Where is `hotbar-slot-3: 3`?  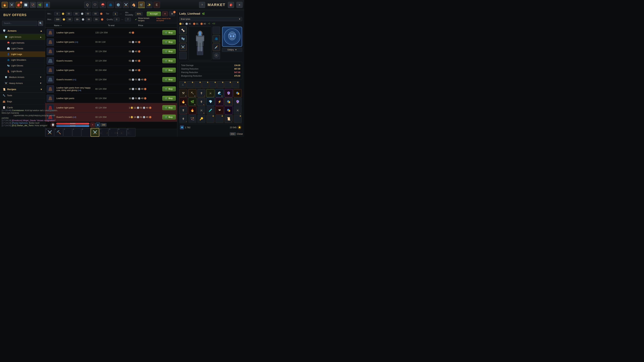
hotbar-slot-3: 3 is located at coordinates (68, 132).